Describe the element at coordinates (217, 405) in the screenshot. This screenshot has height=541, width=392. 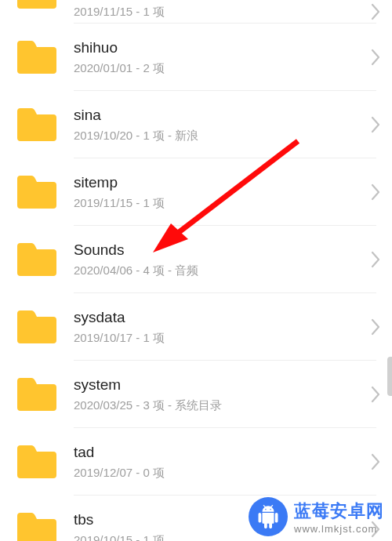
I see `list-item-meta: 2020/03/25 - 3 项 - 系统目录` at that location.